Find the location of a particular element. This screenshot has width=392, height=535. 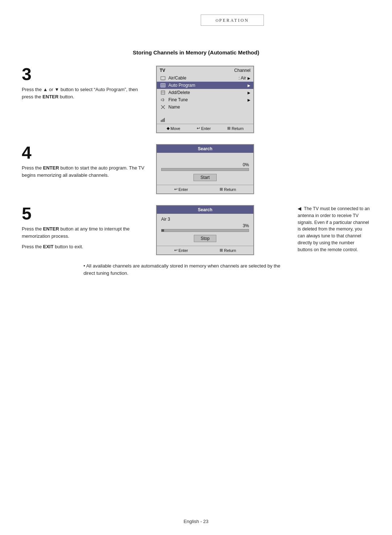

move-icon: ◆ is located at coordinates (168, 128).